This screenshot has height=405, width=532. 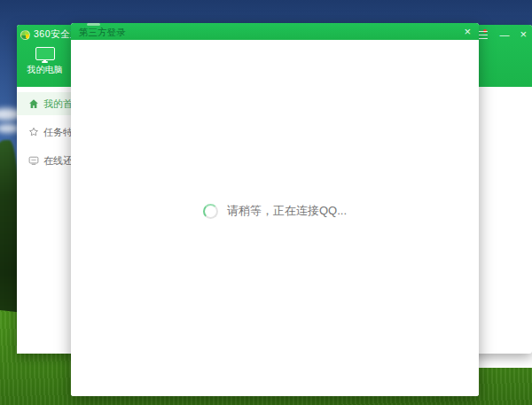 What do you see at coordinates (44, 160) in the screenshot?
I see `sidebar-item-online-restore: 在线还原` at bounding box center [44, 160].